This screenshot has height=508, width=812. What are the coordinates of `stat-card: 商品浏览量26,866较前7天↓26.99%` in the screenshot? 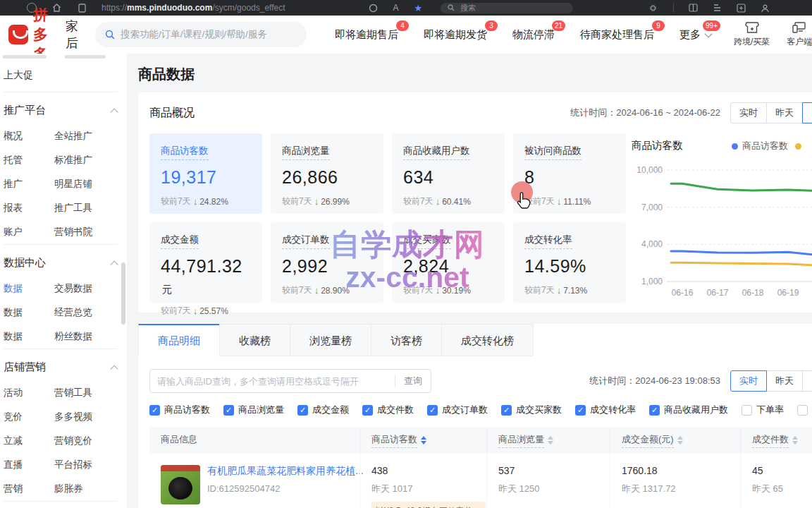 It's located at (327, 174).